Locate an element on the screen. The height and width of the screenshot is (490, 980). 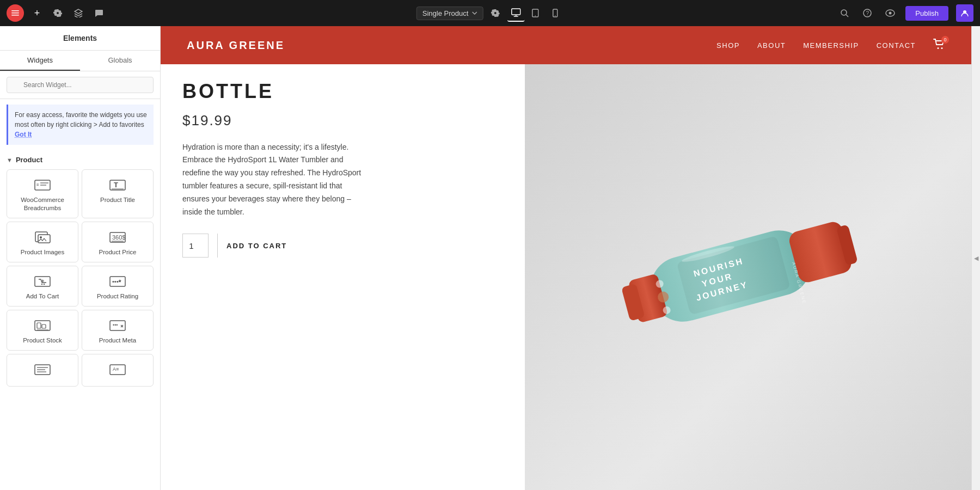
preview-button is located at coordinates (890, 13).